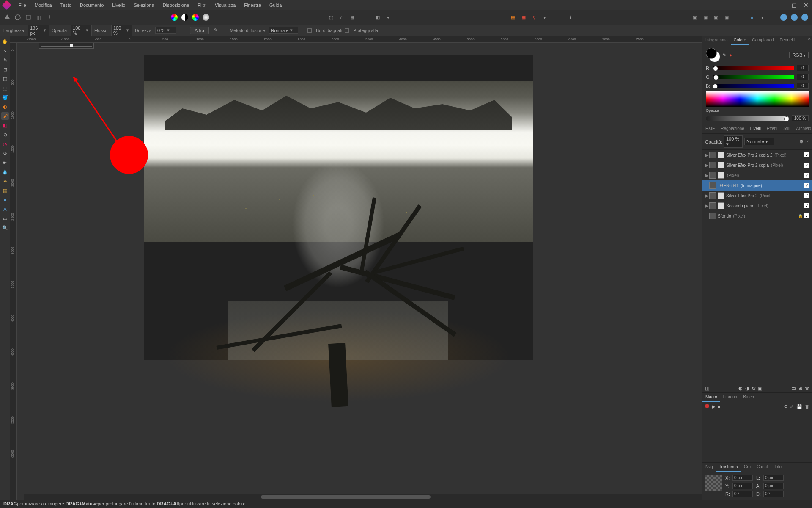 The height and width of the screenshot is (508, 812). I want to click on arrange-back-icon: ▣, so click(716, 17).